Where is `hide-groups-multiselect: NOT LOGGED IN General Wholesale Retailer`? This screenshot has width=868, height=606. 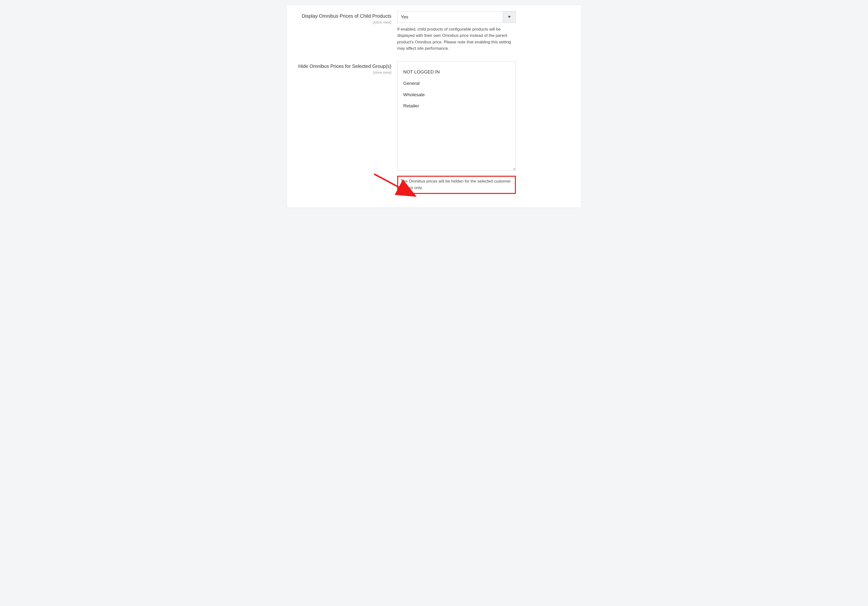 hide-groups-multiselect: NOT LOGGED IN General Wholesale Retailer is located at coordinates (457, 116).